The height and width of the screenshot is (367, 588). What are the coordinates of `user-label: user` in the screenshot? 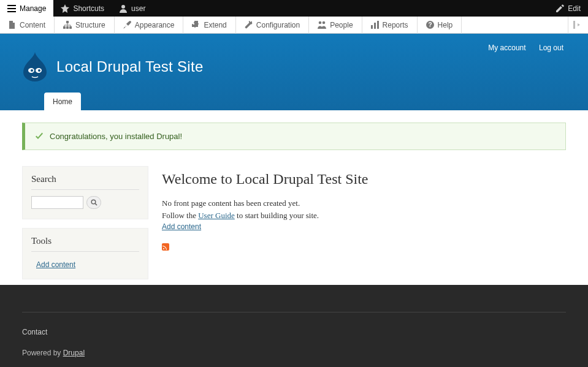 It's located at (139, 9).